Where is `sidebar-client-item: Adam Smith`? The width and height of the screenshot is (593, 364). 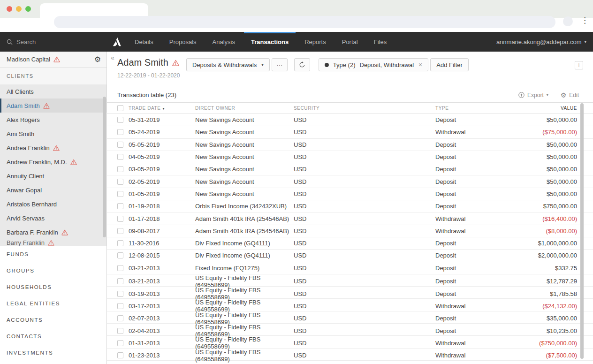 sidebar-client-item: Adam Smith is located at coordinates (53, 106).